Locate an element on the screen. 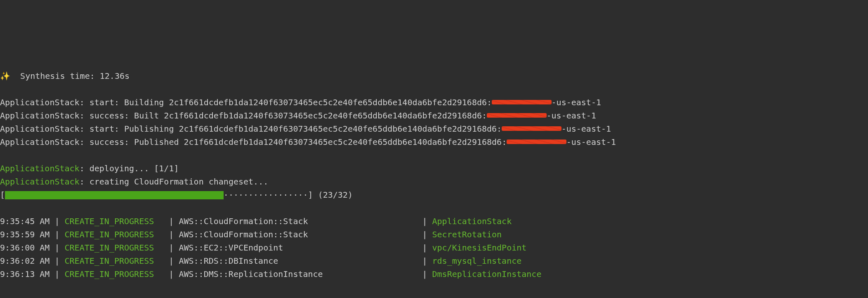 The image size is (868, 298). event-row: 9:36:02 AM | CREATE_IN_PROGRESS | AWS::R… is located at coordinates (434, 261).